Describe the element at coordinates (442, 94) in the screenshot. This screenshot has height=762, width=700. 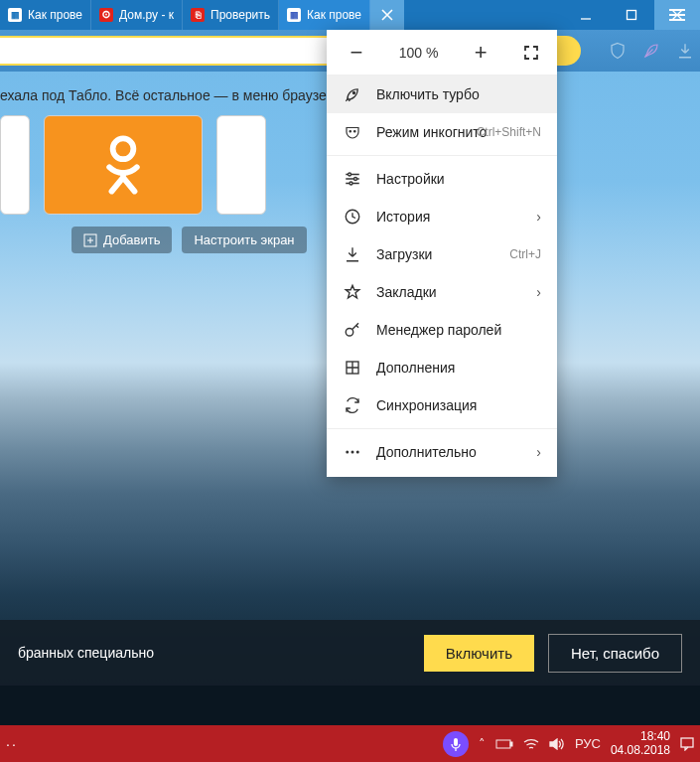
I see `menu-item-turbo: Включить турбо` at that location.